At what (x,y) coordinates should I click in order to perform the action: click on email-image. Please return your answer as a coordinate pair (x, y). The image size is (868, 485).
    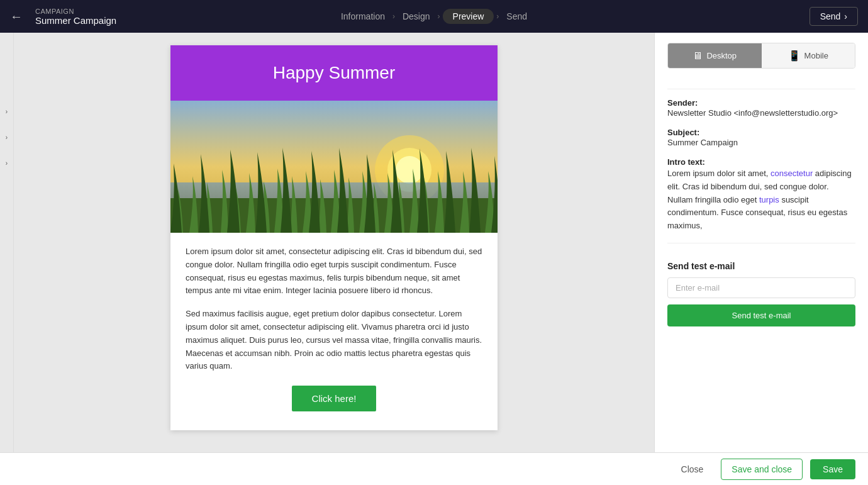
    Looking at the image, I should click on (334, 167).